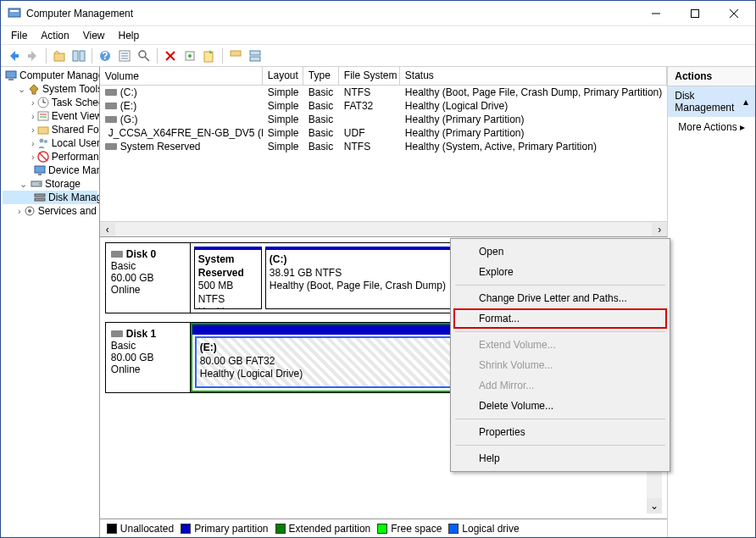  What do you see at coordinates (560, 298) in the screenshot?
I see `context-item-change-drive-letter-and-paths: Change Drive Letter and Paths...` at bounding box center [560, 298].